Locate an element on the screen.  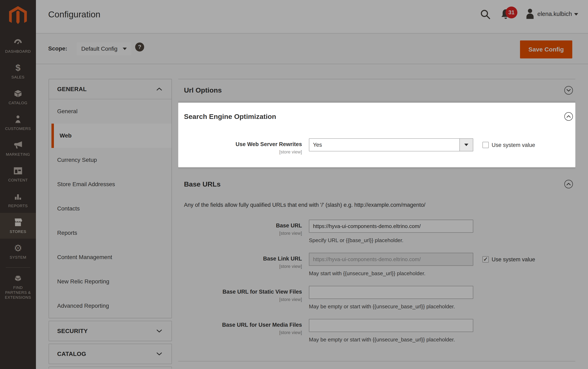
select-value: Yes is located at coordinates (318, 145).